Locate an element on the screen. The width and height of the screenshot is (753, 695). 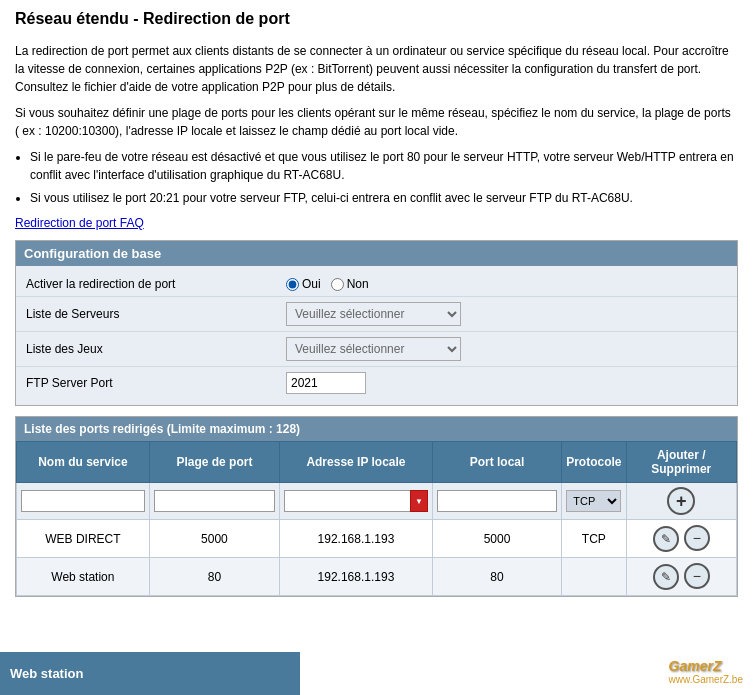
edit-row2-button: ✎ is located at coordinates (666, 577).